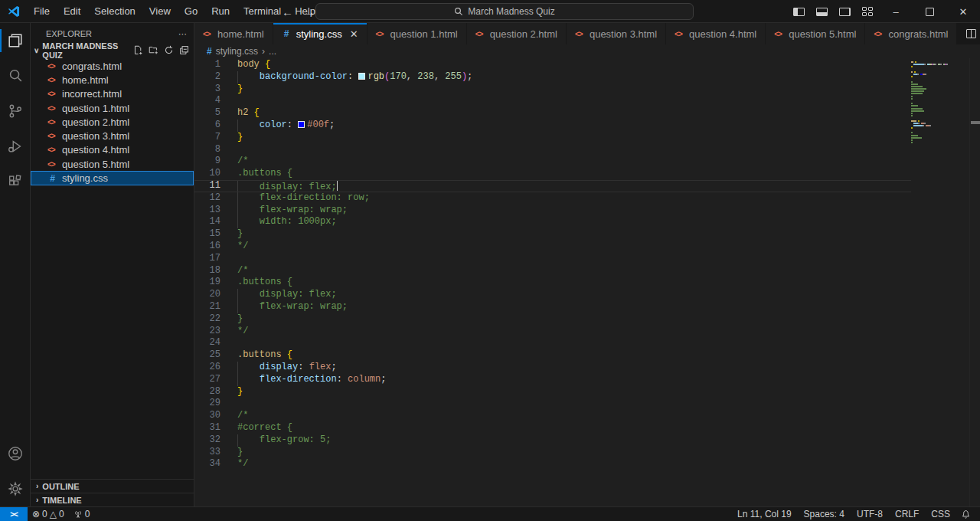 The height and width of the screenshot is (521, 980). I want to click on minimize-button: –, so click(896, 11).